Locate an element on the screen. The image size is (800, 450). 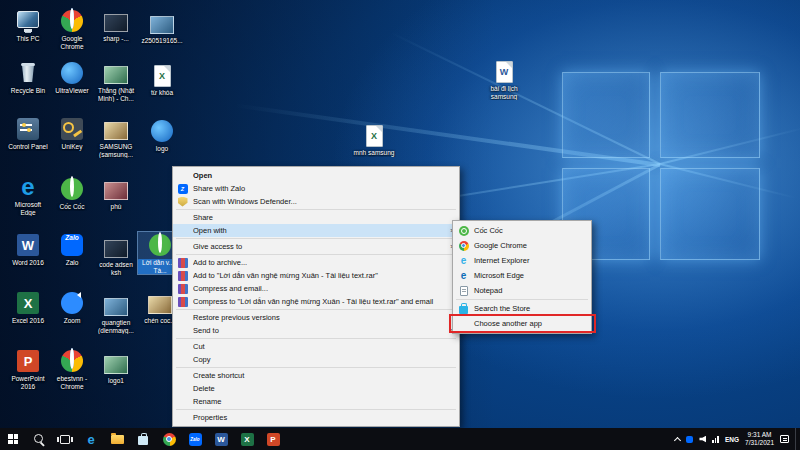
language-indicator: ENG is located at coordinates (732, 439).